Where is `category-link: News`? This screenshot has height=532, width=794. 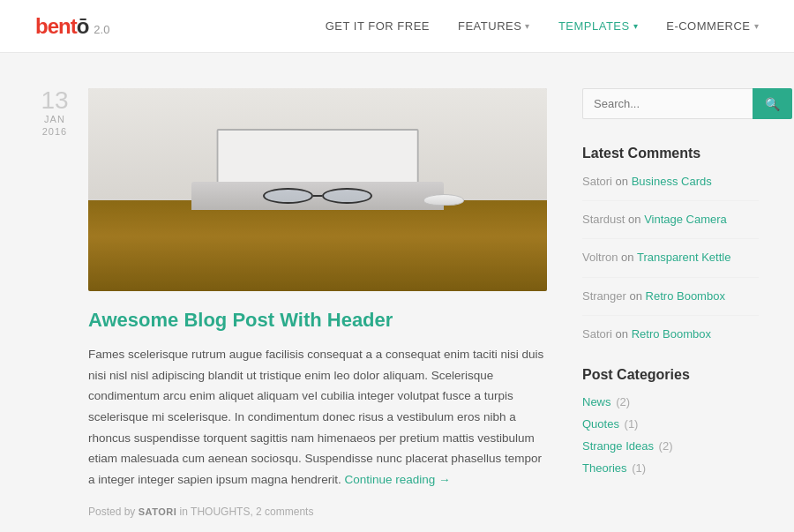 category-link: News is located at coordinates (596, 402).